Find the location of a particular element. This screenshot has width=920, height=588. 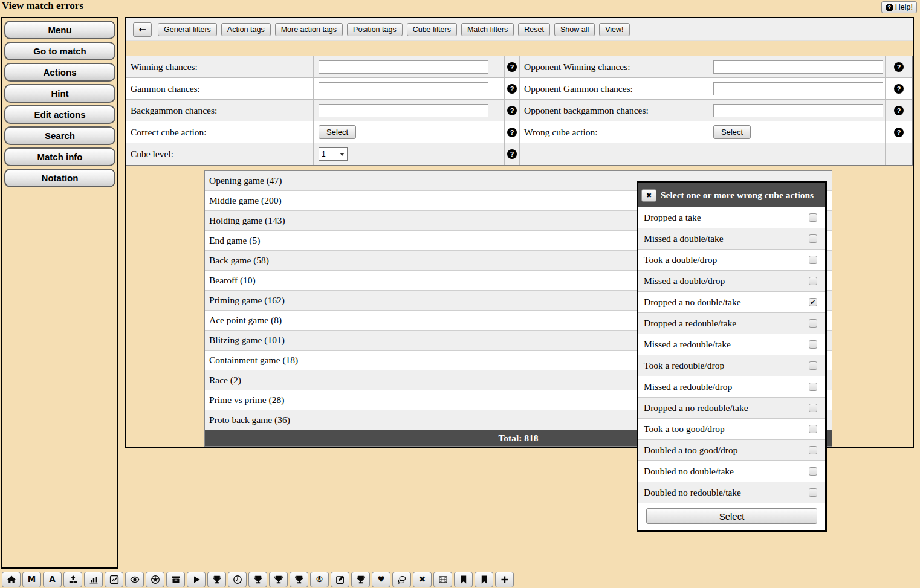

opponent-winning-chances-input is located at coordinates (798, 67).